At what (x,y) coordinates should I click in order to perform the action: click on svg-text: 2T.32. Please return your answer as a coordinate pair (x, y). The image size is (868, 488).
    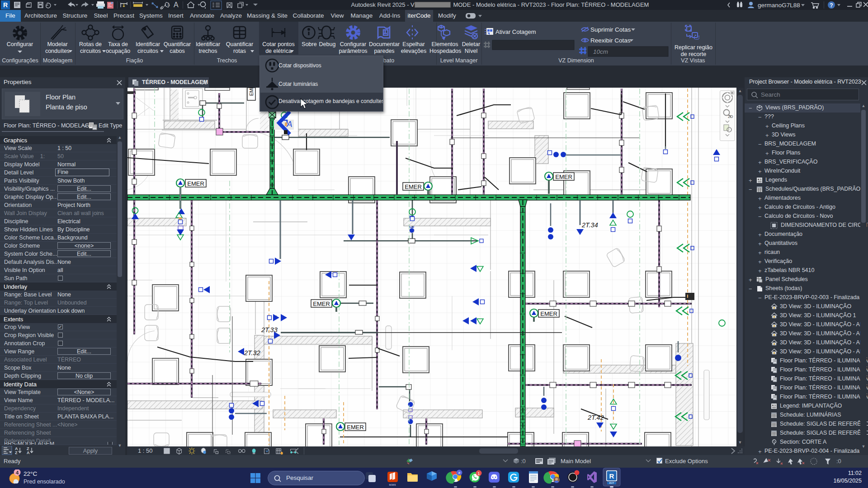
    Looking at the image, I should click on (252, 353).